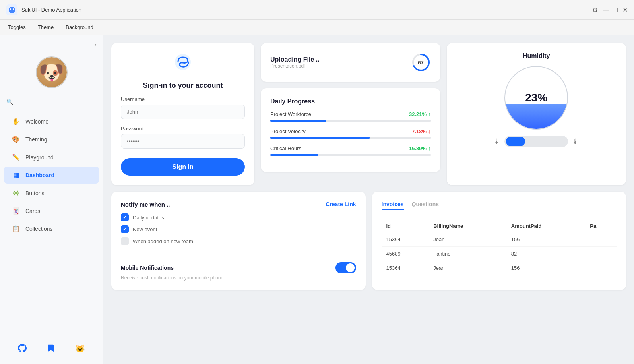 This screenshot has height=364, width=634. I want to click on invoices-table: Id BillingName AmountPaid Pa 15364 Jean …, so click(499, 247).